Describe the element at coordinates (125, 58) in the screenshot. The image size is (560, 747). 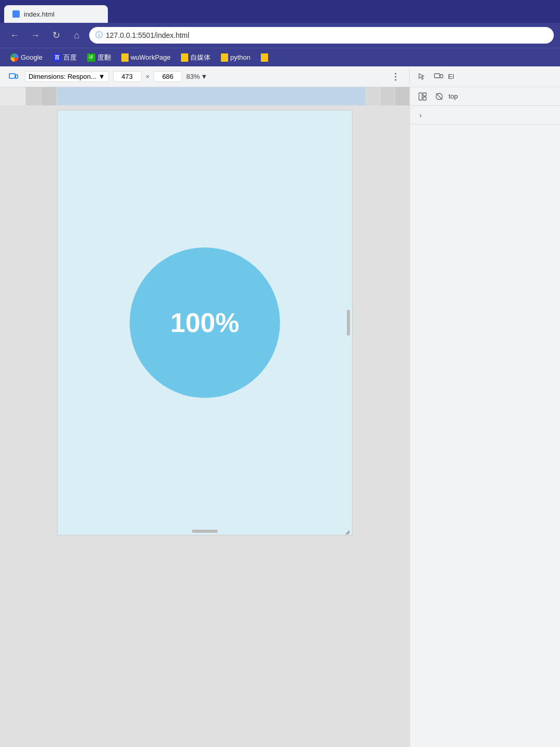
I see `wuwork-favicon` at that location.